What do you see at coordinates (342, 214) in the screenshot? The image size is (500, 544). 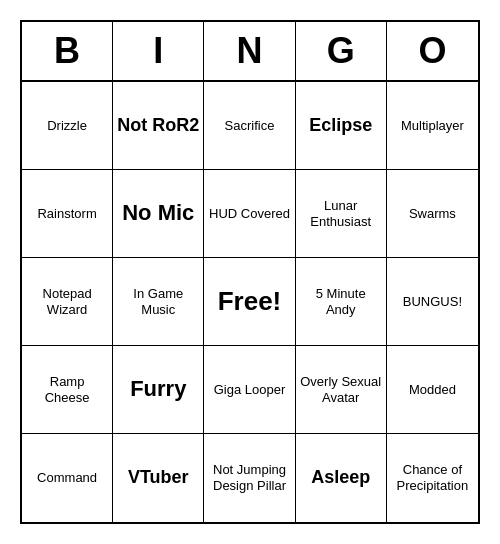 I see `bingo-cell-8: Lunar Enthusiast` at bounding box center [342, 214].